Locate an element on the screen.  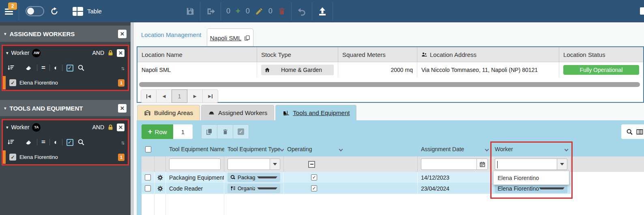
cell-stock-type: Home & Garden is located at coordinates (298, 70).